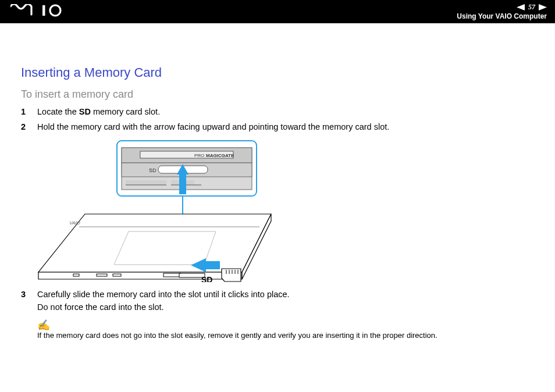 The height and width of the screenshot is (392, 555). Describe the element at coordinates (501, 12) in the screenshot. I see `header-right: 57 Using Your VAIO Computer` at that location.